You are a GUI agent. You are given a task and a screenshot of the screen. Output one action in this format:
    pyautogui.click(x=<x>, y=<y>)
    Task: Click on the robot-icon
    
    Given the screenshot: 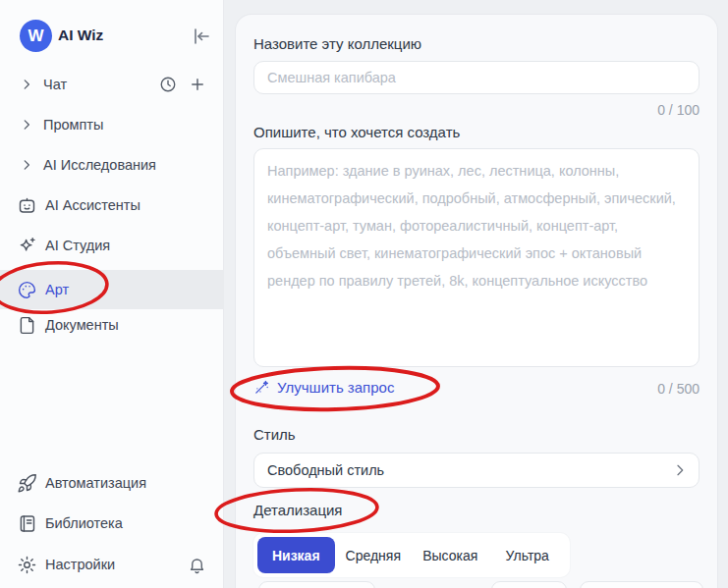 What is the action you would take?
    pyautogui.click(x=28, y=206)
    